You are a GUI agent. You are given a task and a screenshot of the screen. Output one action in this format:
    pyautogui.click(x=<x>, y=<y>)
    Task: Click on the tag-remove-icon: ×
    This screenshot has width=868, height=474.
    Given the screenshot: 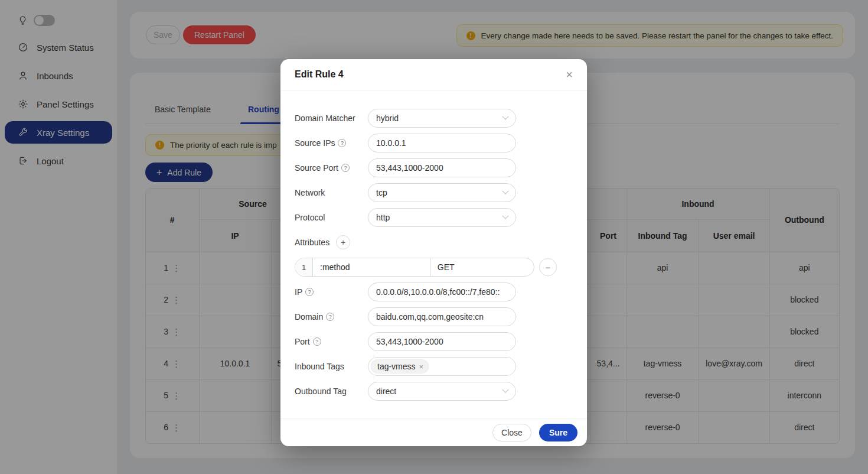 What is the action you would take?
    pyautogui.click(x=422, y=366)
    